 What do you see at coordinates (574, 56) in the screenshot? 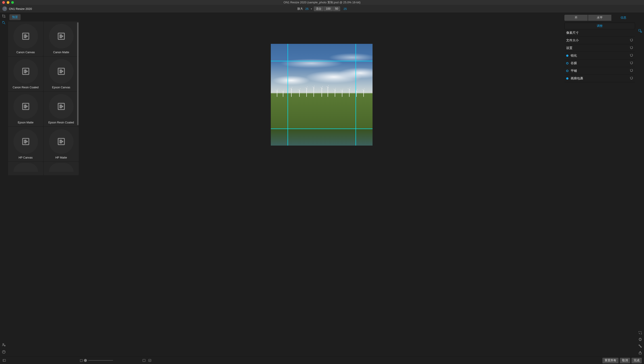
I see `section-label: 锐化` at bounding box center [574, 56].